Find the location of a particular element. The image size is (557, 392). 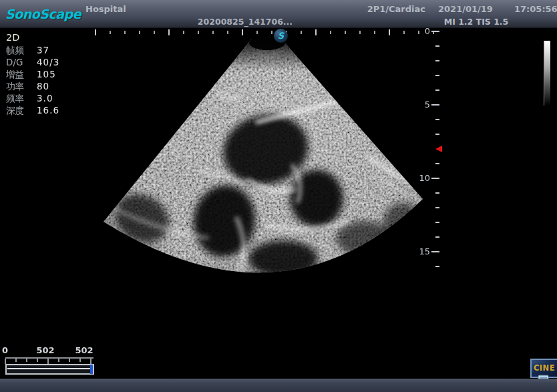

param-value: 80 is located at coordinates (43, 86).